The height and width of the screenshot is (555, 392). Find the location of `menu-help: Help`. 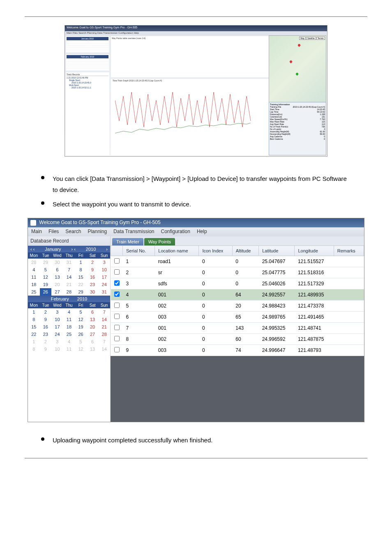

menu-help: Help is located at coordinates (202, 232).